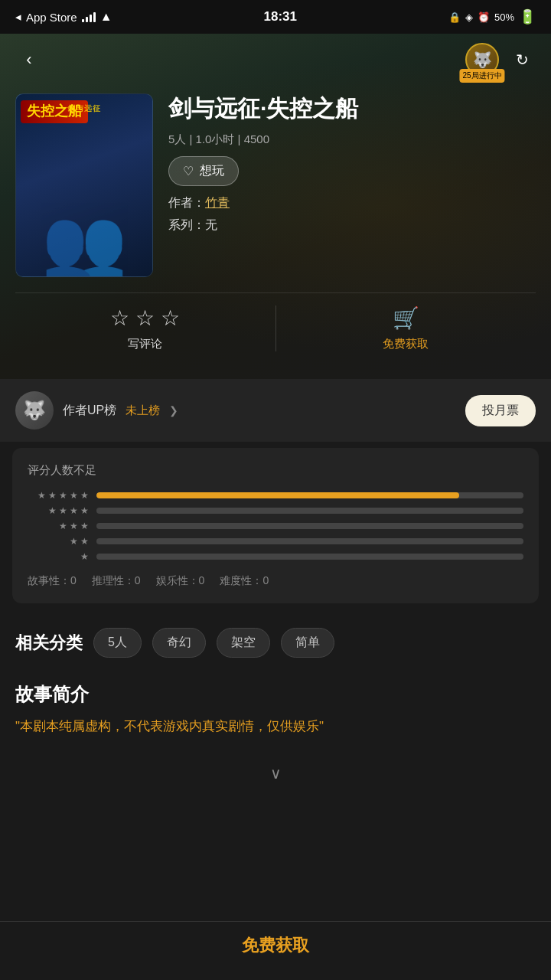  Describe the element at coordinates (58, 541) in the screenshot. I see `stars-2: ★ ★` at that location.